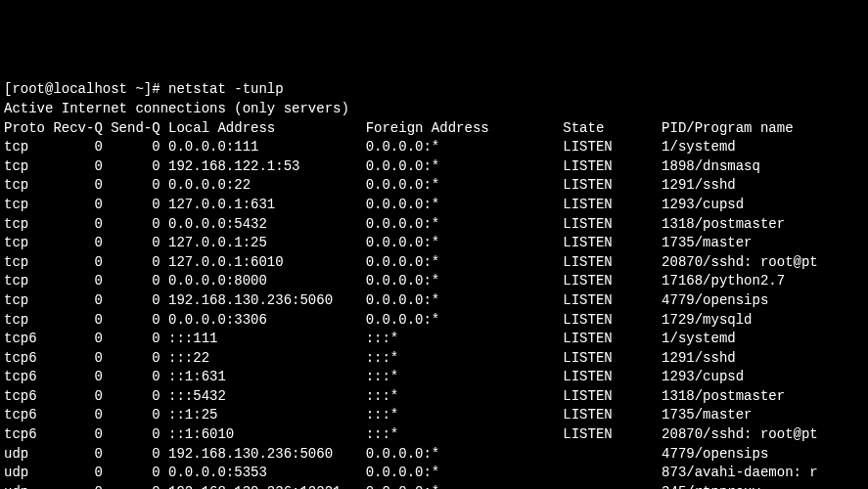 This screenshot has height=489, width=868. Describe the element at coordinates (434, 167) in the screenshot. I see `table-row: tcp 0 0 192.168.122.1:53 0.0.0.0:* LISTE…` at that location.